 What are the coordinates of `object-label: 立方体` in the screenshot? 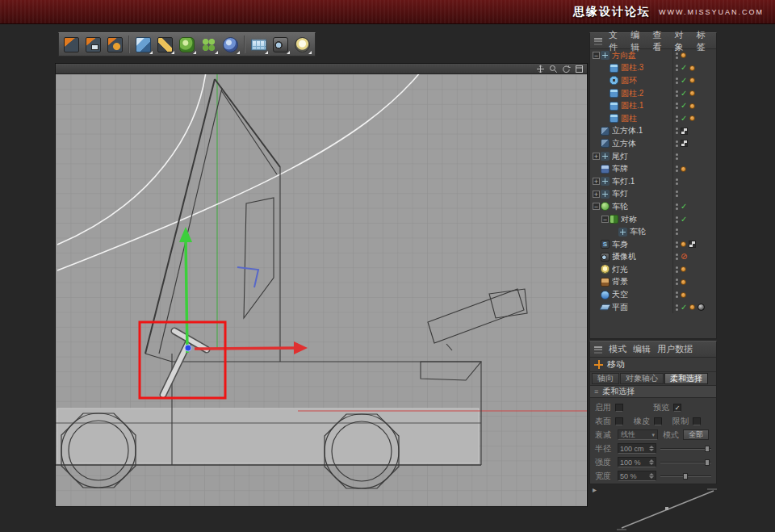 It's located at (624, 144).